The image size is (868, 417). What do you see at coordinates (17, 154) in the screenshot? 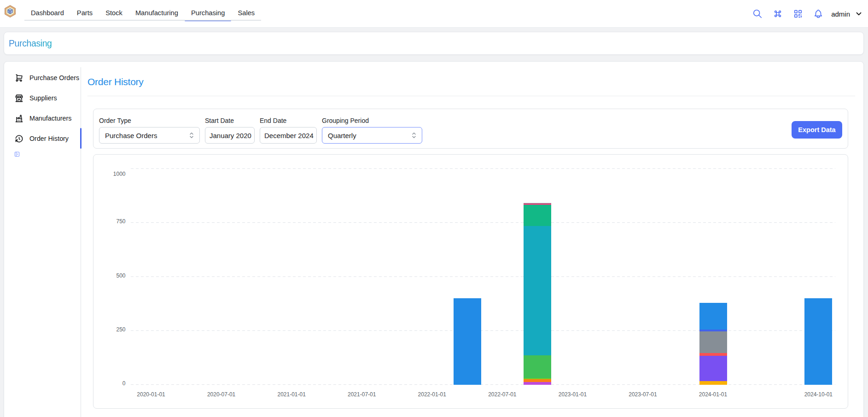
I see `sidebar-collapse-icon` at bounding box center [17, 154].